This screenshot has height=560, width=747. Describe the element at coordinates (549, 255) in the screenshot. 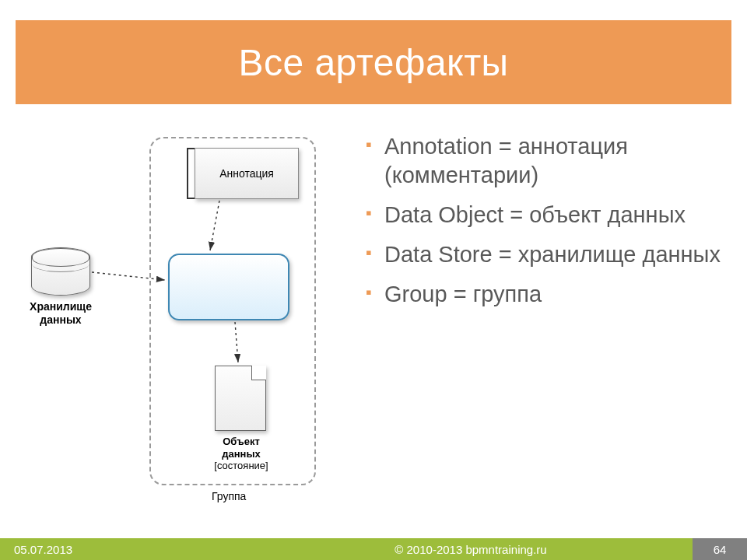

I see `list-item: Data Store = хранилище данных` at that location.